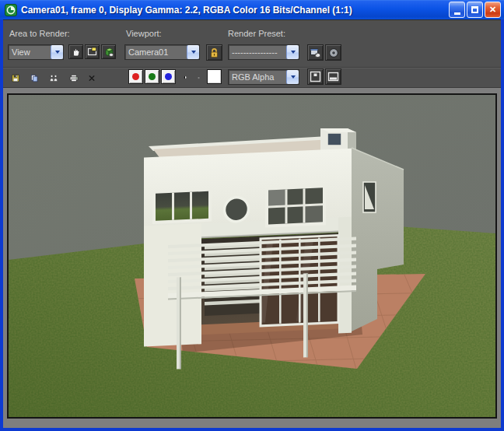 This screenshot has width=504, height=431. What do you see at coordinates (74, 78) in the screenshot?
I see `printer-icon` at bounding box center [74, 78].